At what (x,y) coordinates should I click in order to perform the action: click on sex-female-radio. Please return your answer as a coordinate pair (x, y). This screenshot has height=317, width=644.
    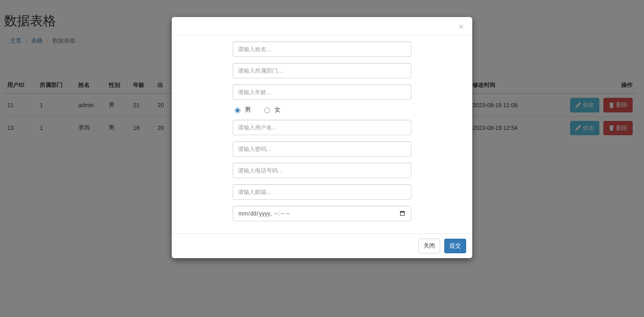
    Looking at the image, I should click on (267, 110).